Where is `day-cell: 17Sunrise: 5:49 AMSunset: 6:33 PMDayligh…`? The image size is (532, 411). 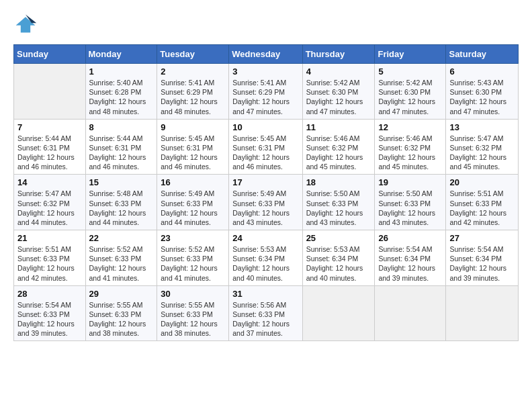
day-cell: 17Sunrise: 5:49 AMSunset: 6:33 PMDayligh… is located at coordinates (266, 203).